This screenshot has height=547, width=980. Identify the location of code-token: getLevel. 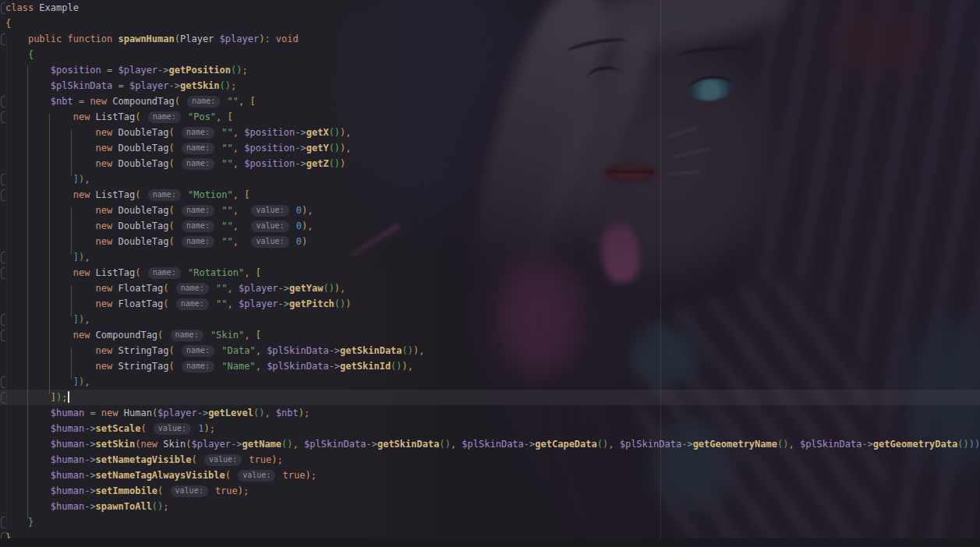
(231, 413).